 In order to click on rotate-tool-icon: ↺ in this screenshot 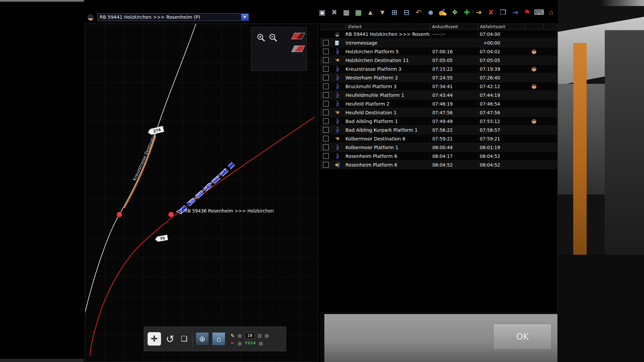, I will do `click(170, 339)`.